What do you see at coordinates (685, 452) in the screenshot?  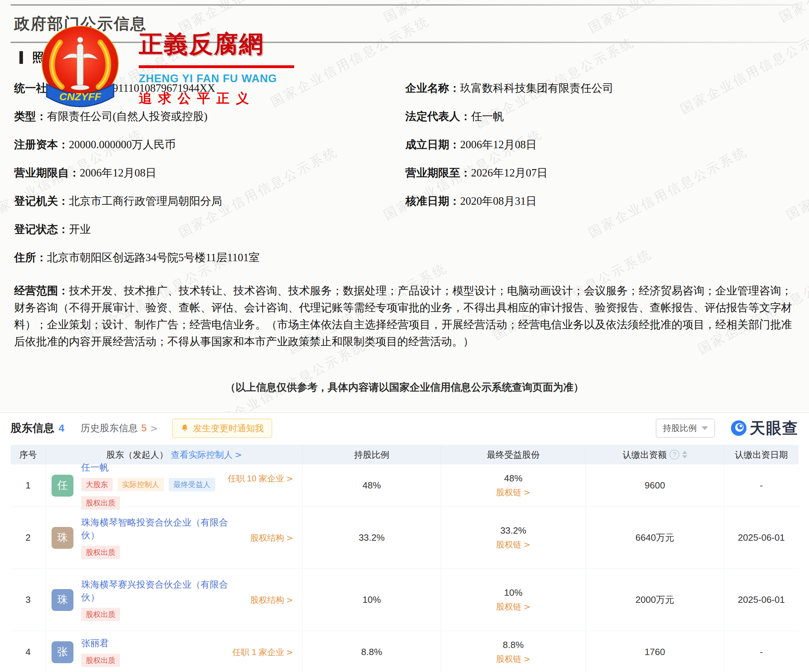 I see `sort-up-icon` at bounding box center [685, 452].